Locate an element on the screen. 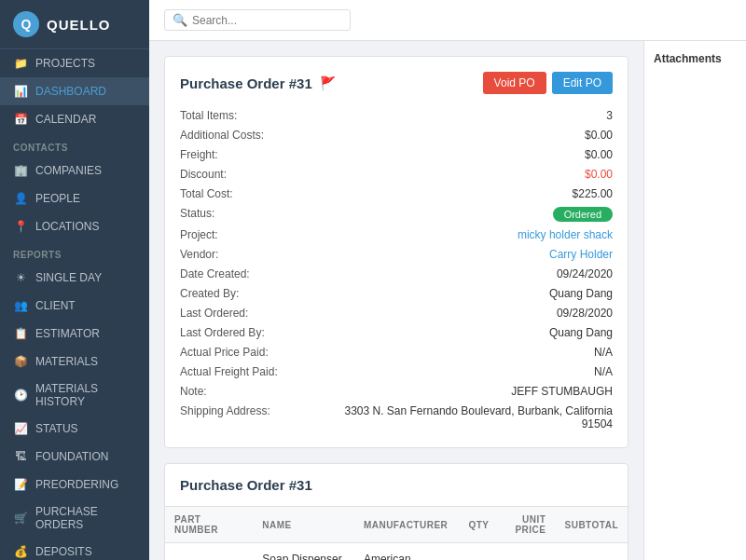 The width and height of the screenshot is (746, 560). sidebar-item-status: 📈 STATUS is located at coordinates (75, 429).